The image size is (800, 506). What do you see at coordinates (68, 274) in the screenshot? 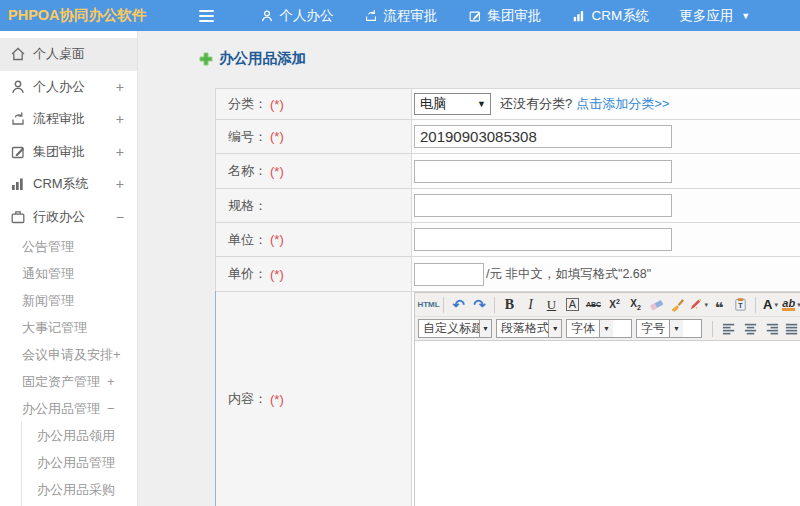
I see `sidebar-subitem: 通知管理` at bounding box center [68, 274].